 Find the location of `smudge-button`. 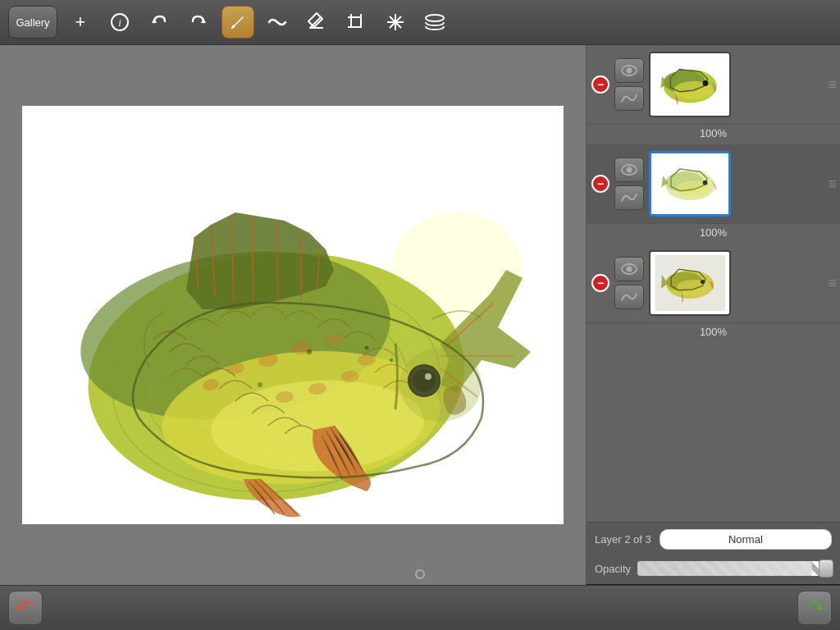

smudge-button is located at coordinates (277, 22).